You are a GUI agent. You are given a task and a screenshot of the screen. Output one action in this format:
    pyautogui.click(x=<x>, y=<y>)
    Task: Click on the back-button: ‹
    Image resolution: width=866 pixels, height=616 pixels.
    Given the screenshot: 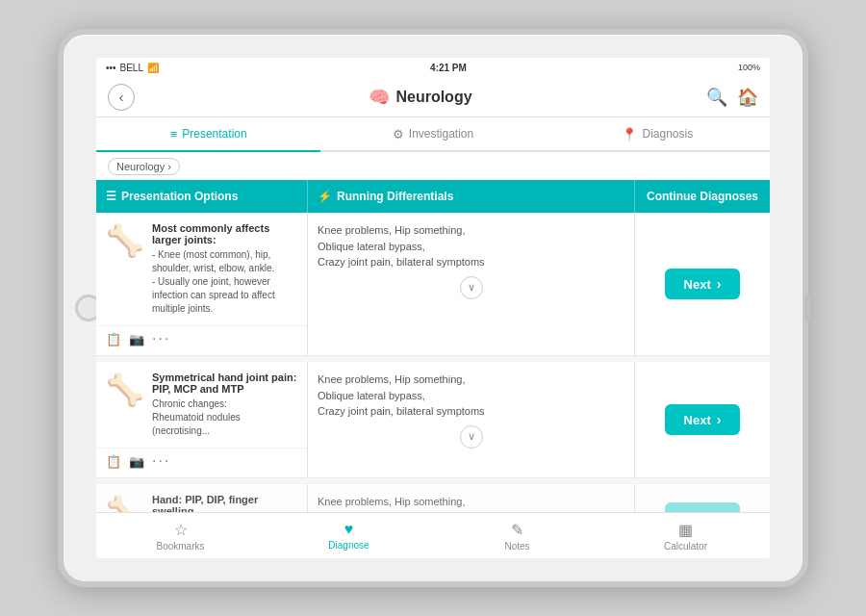 What is the action you would take?
    pyautogui.click(x=121, y=97)
    